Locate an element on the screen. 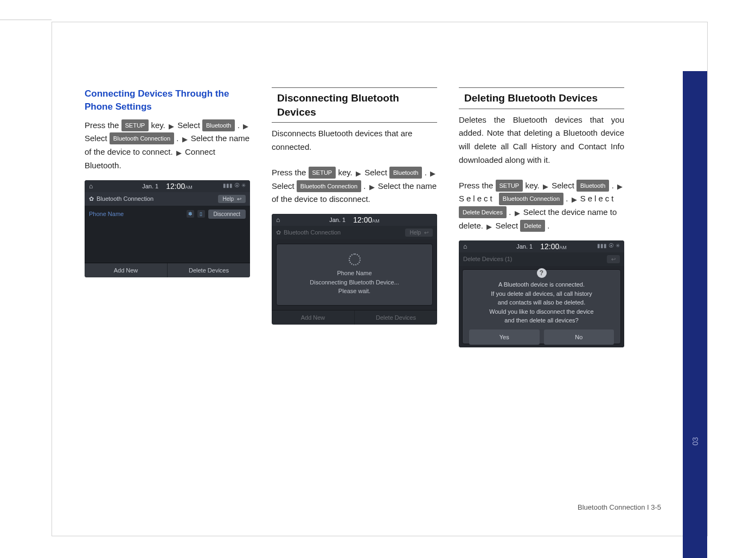 The width and height of the screenshot is (756, 558). bluetooth-label: Bluetooth is located at coordinates (406, 173).